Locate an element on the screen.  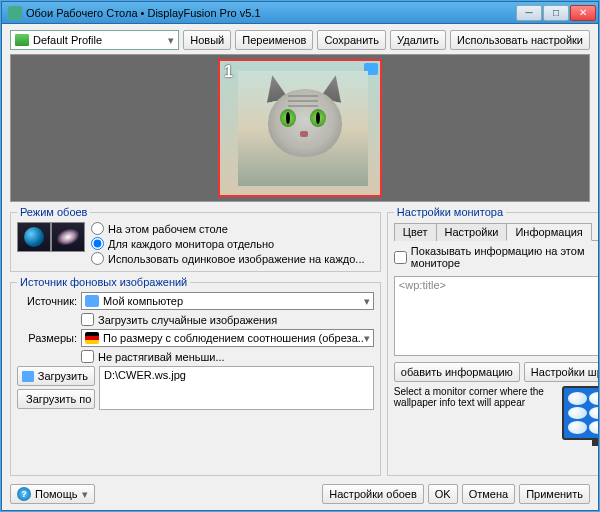
save-button: Сохранить is located at coordinates (352, 40).